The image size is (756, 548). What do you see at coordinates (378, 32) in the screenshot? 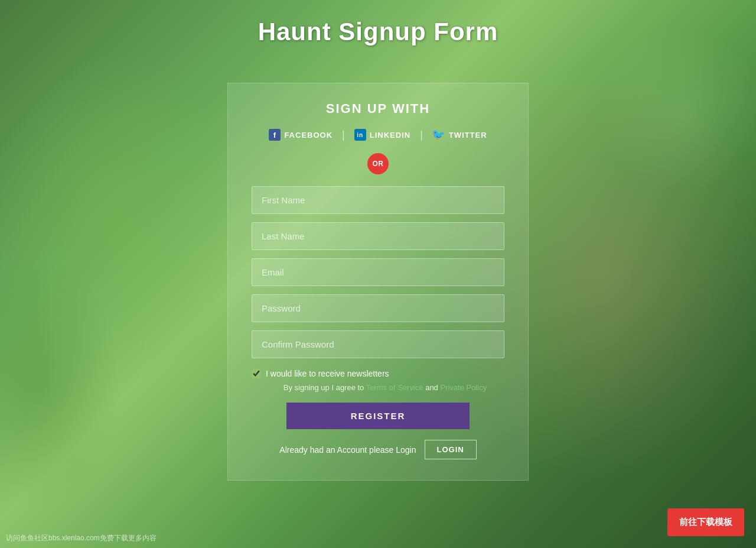
I see `page-title: Haunt Signup Form` at bounding box center [378, 32].